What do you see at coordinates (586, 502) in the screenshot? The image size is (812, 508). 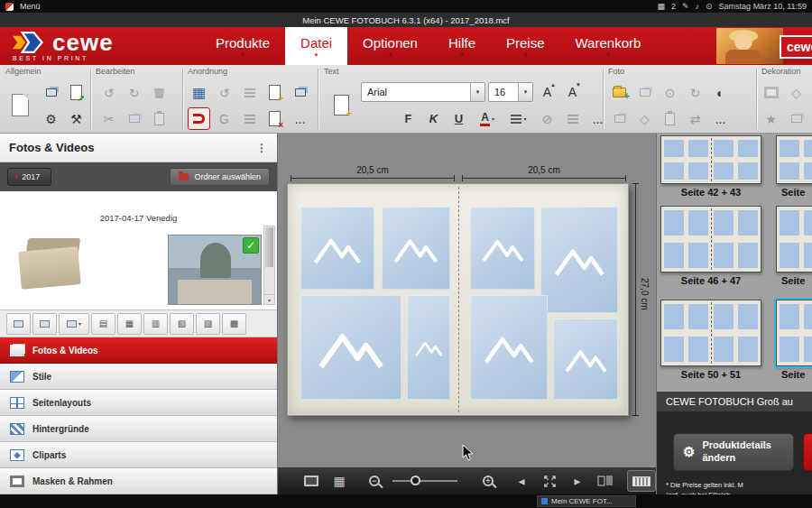 I see `taskbar-window-button: Mein CEWE FOT...` at bounding box center [586, 502].